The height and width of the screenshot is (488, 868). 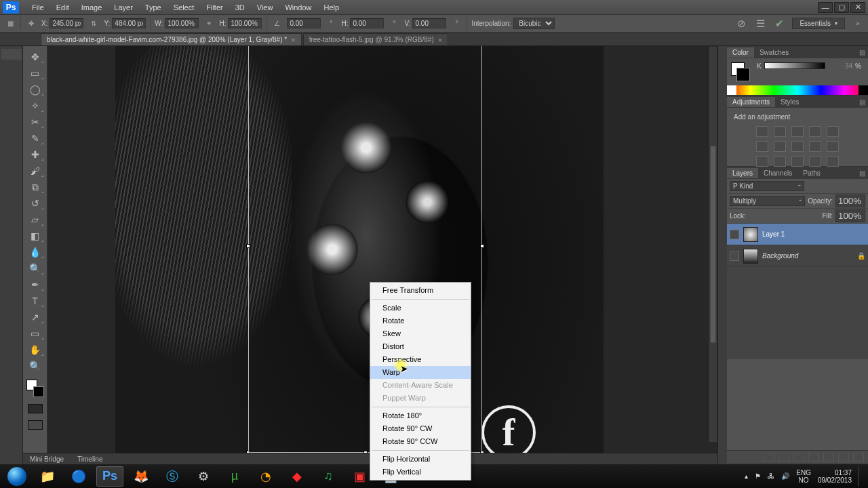 I want to click on filter-adjust-icon, so click(x=824, y=186).